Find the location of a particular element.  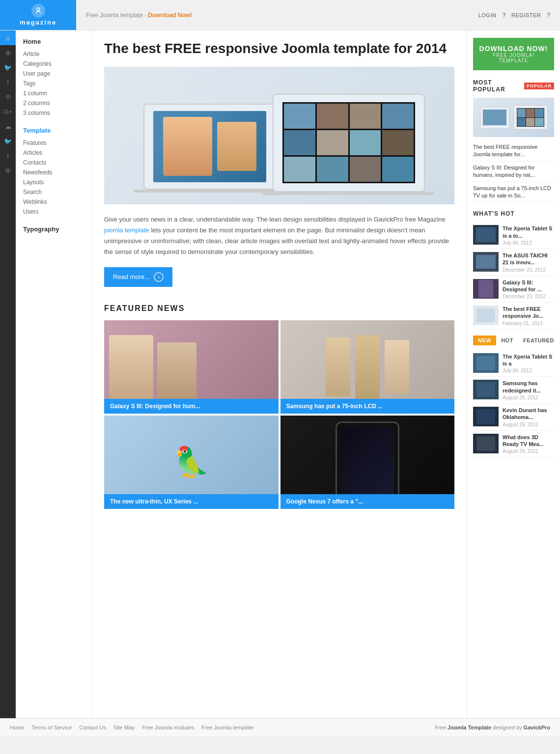

footer-contact: Contact Us is located at coordinates (92, 727).